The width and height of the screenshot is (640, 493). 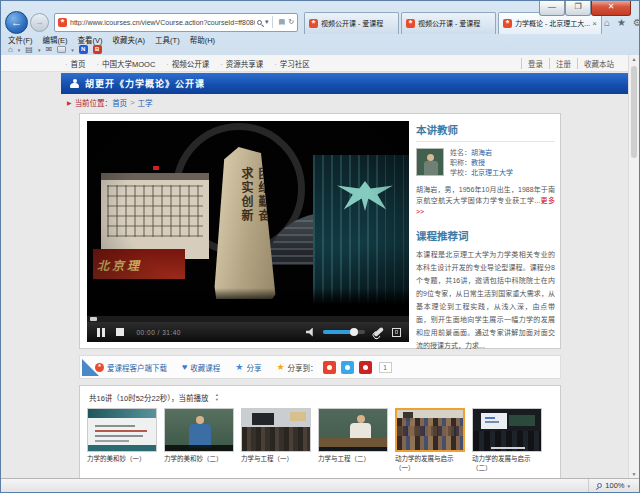 What do you see at coordinates (607, 22) in the screenshot?
I see `home-icon: ⌂` at bounding box center [607, 22].